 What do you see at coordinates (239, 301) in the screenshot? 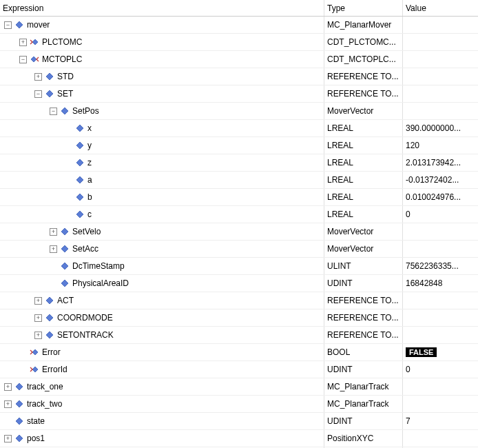
I see `table-row: +ACTREFERENCE TO...` at bounding box center [239, 301].